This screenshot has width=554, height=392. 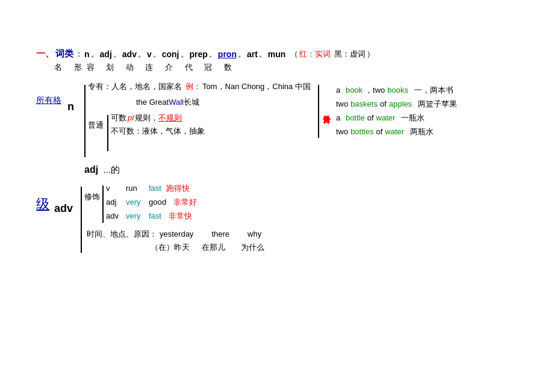 I want to click on buke-label: 不可数：液体，气体，抽象, so click(x=158, y=131).